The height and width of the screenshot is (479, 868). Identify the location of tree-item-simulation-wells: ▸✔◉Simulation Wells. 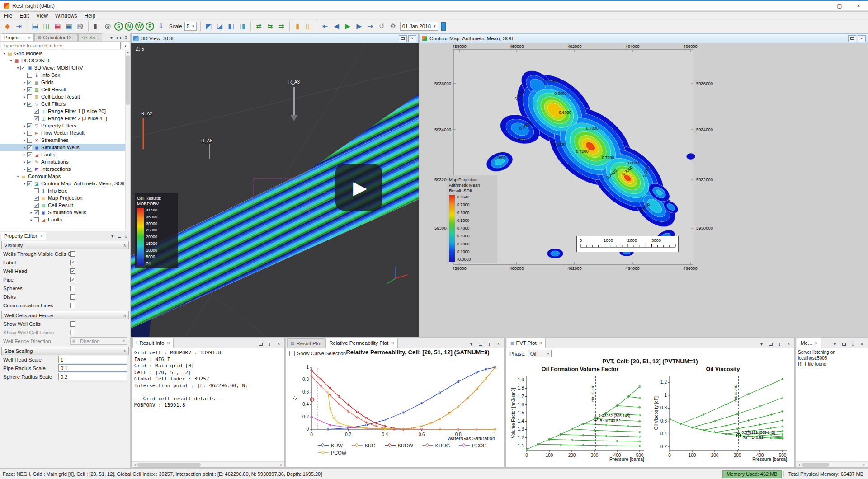
(65, 147).